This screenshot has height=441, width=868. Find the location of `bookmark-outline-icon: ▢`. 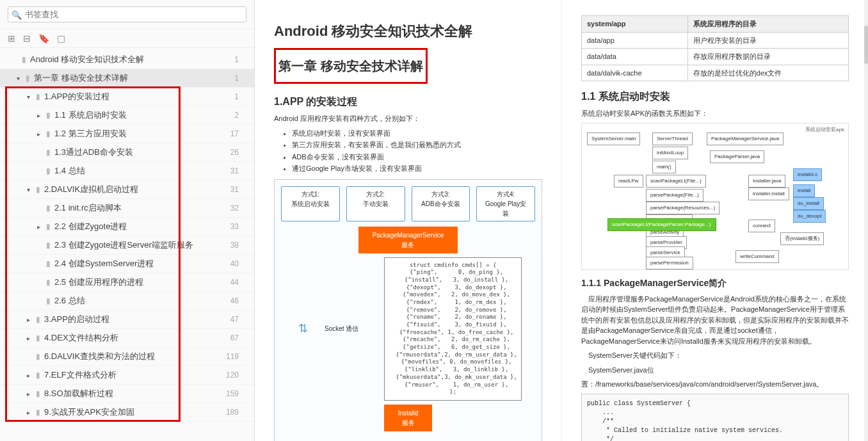

bookmark-outline-icon: ▢ is located at coordinates (61, 38).